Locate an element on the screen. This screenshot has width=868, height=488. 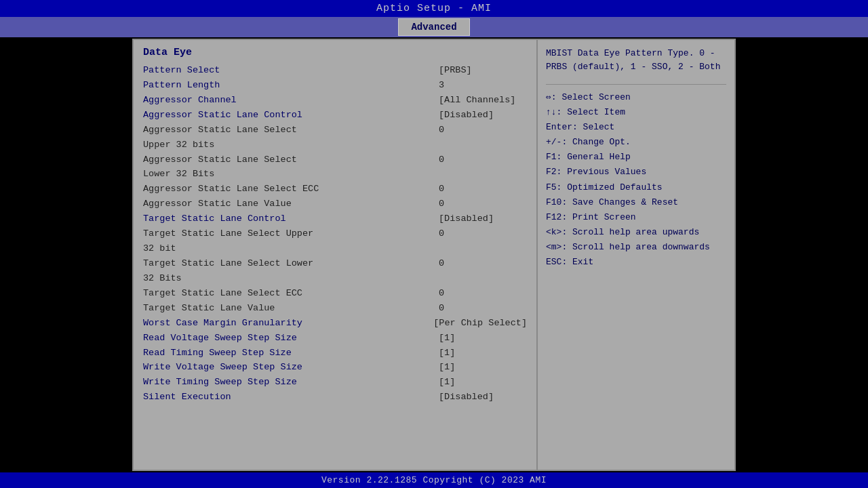
menu-row: Read Voltage Sweep Step Size[1] is located at coordinates (335, 339).